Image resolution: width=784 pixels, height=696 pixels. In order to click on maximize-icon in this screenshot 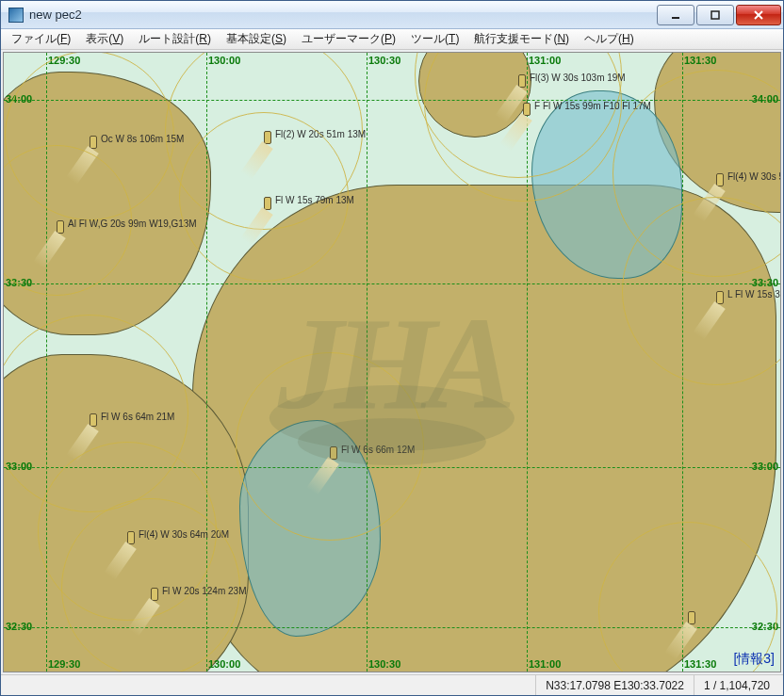, I will do `click(715, 15)`.